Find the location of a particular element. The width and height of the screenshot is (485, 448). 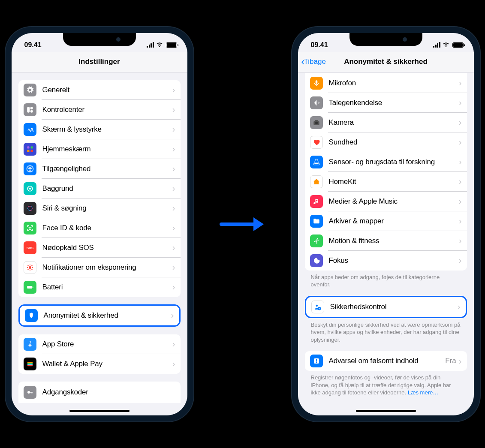

research-icon is located at coordinates (316, 162).